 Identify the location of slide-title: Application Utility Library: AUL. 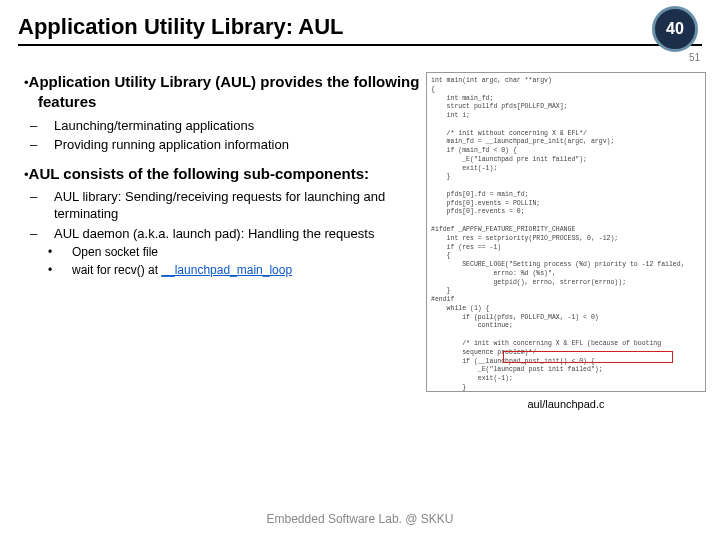
(360, 27).